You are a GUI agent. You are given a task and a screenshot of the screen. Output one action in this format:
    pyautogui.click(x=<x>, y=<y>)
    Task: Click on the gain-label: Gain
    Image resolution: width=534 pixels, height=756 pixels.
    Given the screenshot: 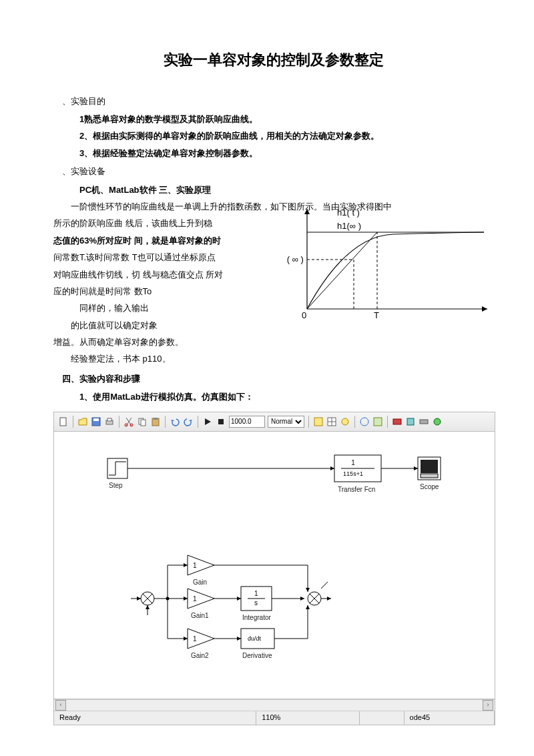 What is the action you would take?
    pyautogui.click(x=200, y=583)
    